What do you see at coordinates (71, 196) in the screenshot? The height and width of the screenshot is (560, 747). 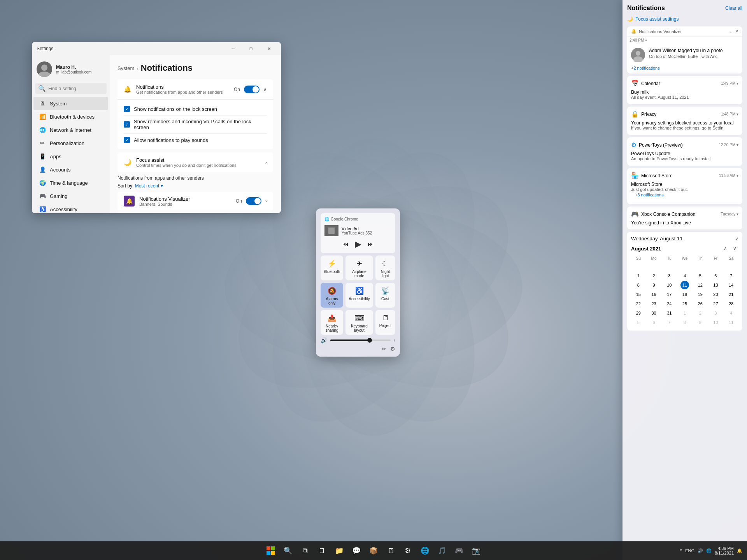 I see `sidebar-item-gaming: 🎮 Gaming` at bounding box center [71, 196].